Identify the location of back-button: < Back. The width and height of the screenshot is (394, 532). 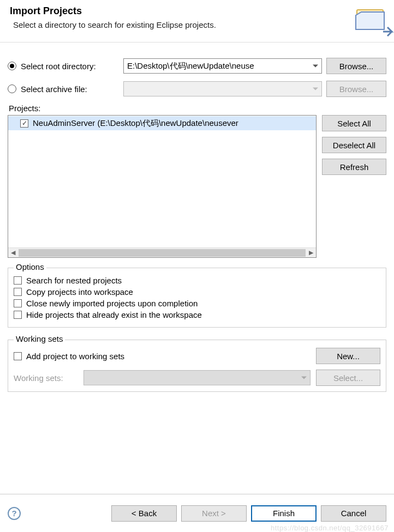
(144, 513).